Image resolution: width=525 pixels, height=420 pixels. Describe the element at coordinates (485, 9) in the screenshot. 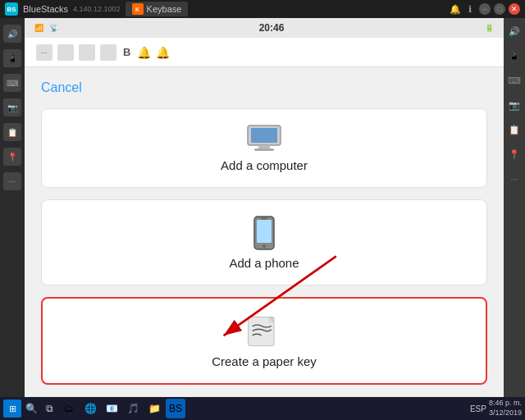

I see `title-bar-controls: 🔔 ℹ – □ ✕` at that location.